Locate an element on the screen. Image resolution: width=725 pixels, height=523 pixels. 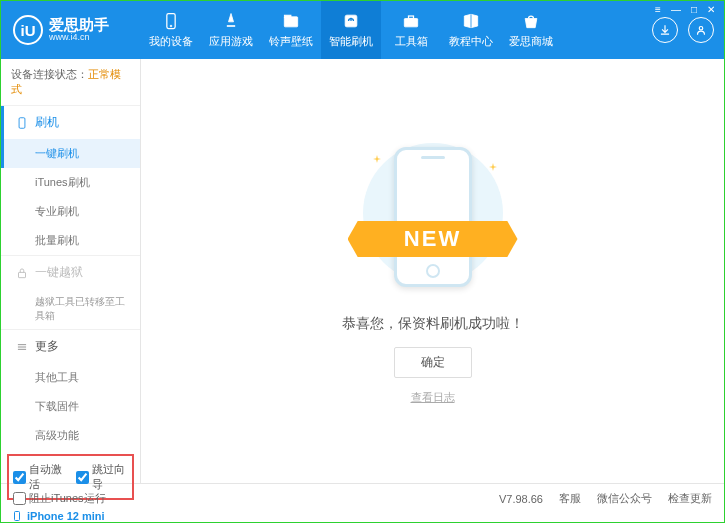
book-icon is located at coordinates (471, 21).